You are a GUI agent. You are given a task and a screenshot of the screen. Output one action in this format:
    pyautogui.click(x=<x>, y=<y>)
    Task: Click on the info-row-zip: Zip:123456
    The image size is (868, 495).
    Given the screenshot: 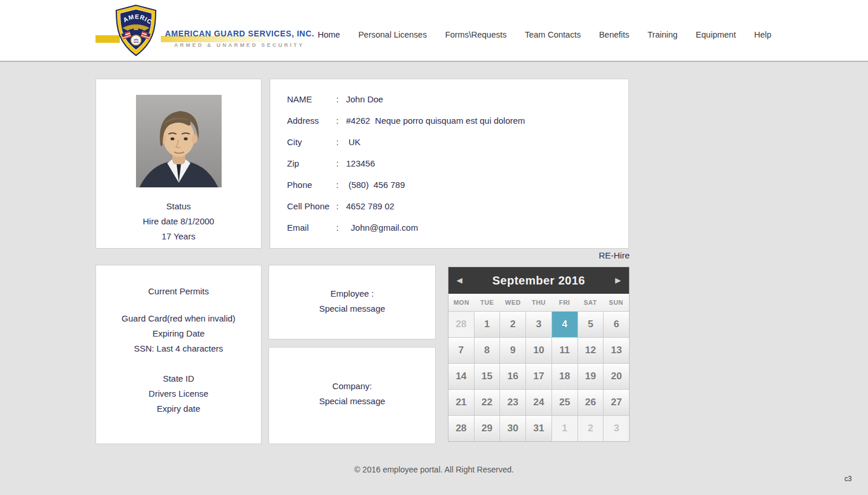 What is the action you would take?
    pyautogui.click(x=458, y=163)
    